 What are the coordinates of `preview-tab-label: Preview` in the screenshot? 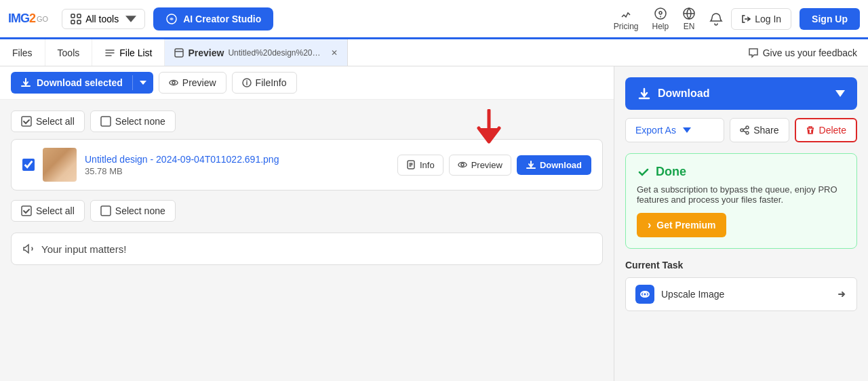 It's located at (206, 53).